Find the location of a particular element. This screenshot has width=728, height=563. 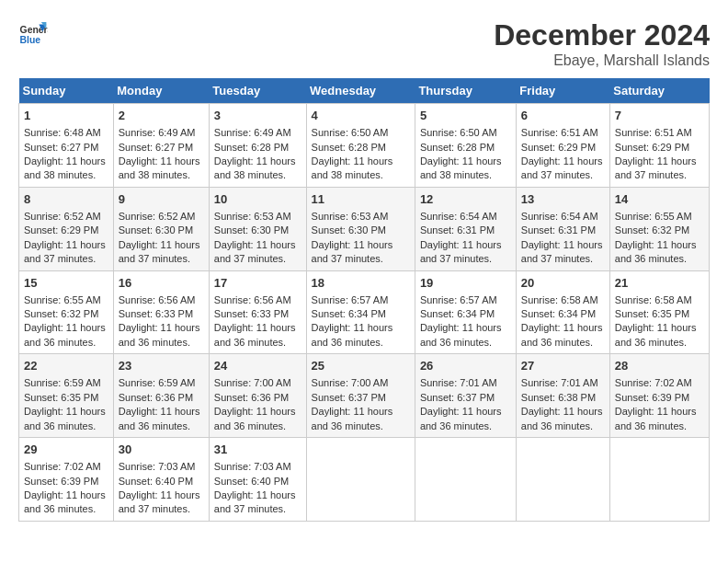

sunrise-label: Sunrise: 6:59 AM is located at coordinates (63, 383).